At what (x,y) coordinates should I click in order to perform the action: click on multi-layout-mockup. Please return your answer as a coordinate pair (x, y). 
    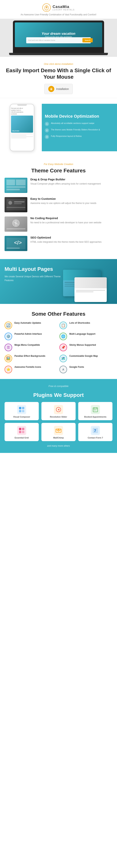
    Looking at the image, I should click on (88, 285).